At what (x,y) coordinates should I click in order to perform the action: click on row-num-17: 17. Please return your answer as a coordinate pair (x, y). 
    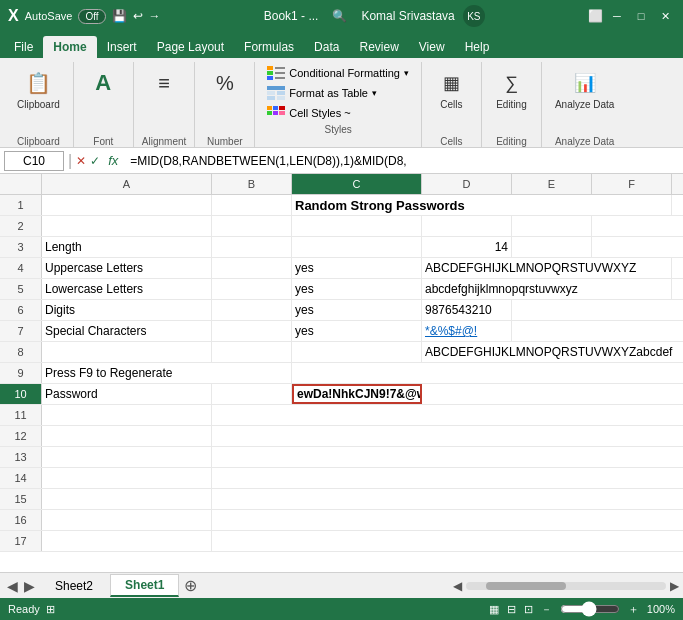
    Looking at the image, I should click on (21, 541).